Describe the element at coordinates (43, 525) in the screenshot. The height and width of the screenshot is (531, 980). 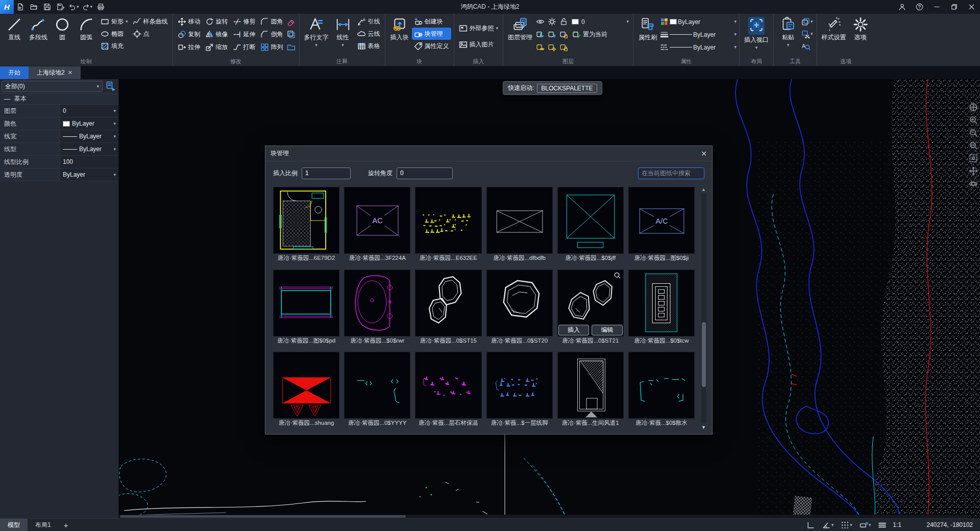
I see `layout1-tab: 布局1` at that location.